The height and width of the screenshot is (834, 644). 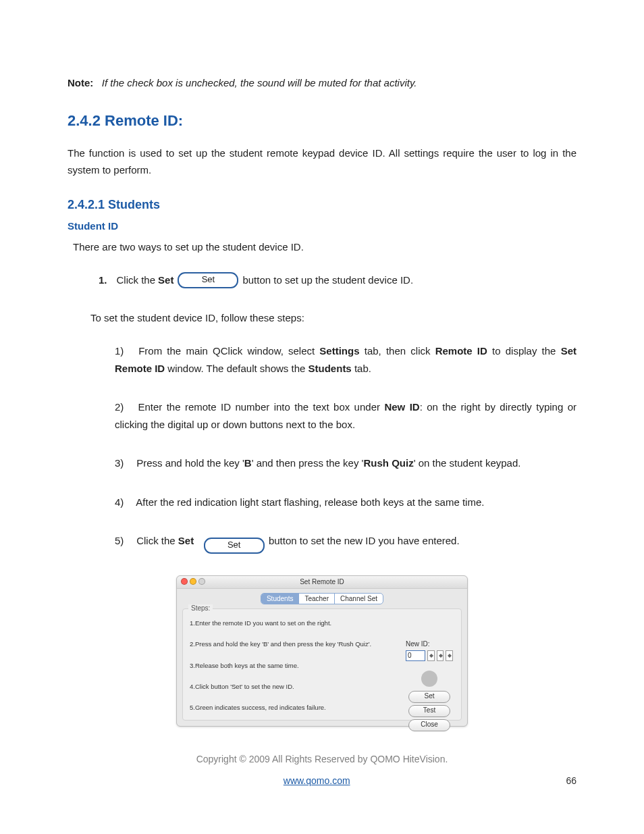 I want to click on tab-teacher: Teacher, so click(x=317, y=598).